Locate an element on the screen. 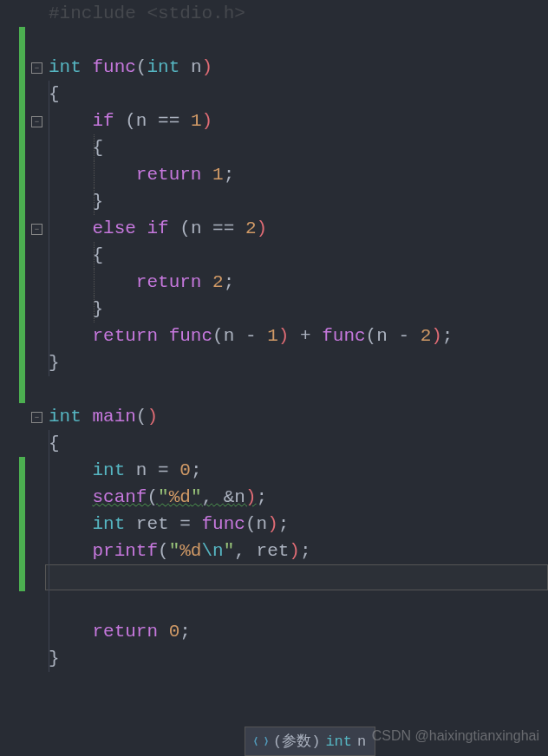 The height and width of the screenshot is (756, 548). code-line: − else if (n == 2) is located at coordinates (274, 229).